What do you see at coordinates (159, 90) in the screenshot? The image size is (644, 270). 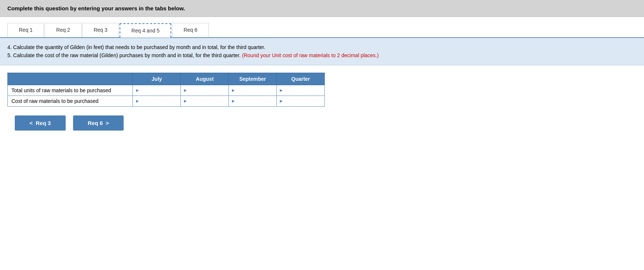 I see `row1-july-input` at bounding box center [159, 90].